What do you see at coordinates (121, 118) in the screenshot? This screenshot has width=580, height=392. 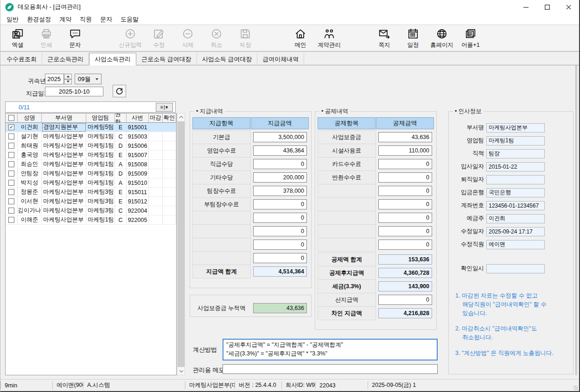 I see `col-auth: 권한` at bounding box center [121, 118].